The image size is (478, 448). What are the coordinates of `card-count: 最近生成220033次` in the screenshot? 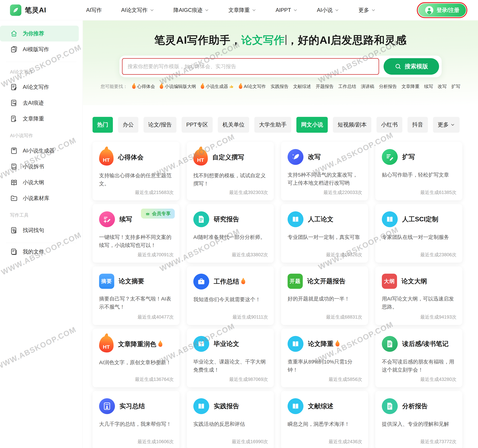 It's located at (343, 192).